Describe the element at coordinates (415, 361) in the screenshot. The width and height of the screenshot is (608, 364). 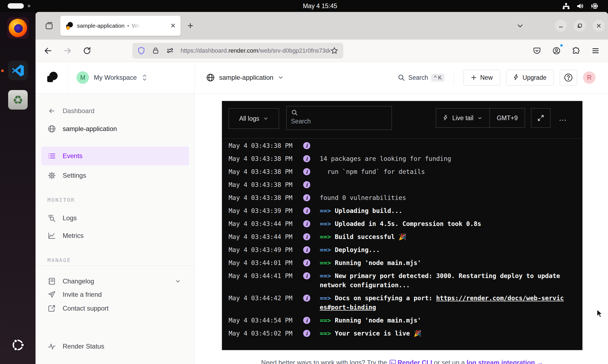
I see `render-cli-link: Render CLI` at that location.